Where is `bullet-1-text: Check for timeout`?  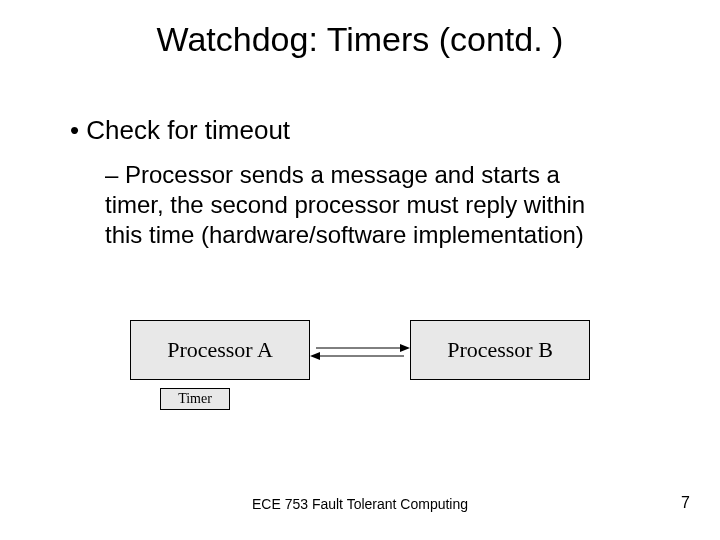 bullet-1-text: Check for timeout is located at coordinates (188, 130).